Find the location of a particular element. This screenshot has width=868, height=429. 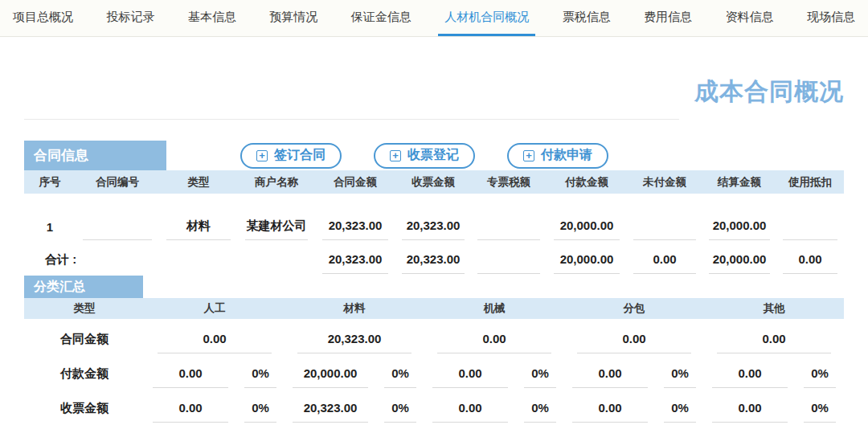

column-header: 付款金额 is located at coordinates (587, 182).